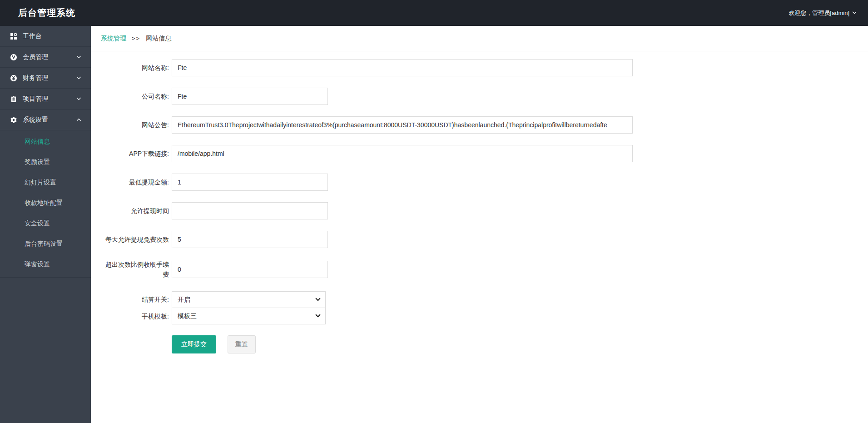 This screenshot has width=868, height=423. I want to click on mobile-template-select-wrap: 模板三, so click(249, 316).